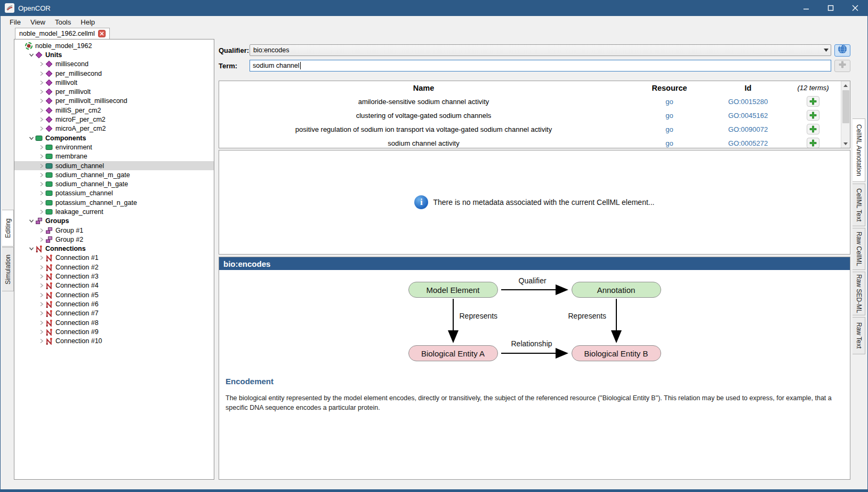 This screenshot has height=492, width=868. I want to click on lookup-qualifier-button, so click(842, 50).